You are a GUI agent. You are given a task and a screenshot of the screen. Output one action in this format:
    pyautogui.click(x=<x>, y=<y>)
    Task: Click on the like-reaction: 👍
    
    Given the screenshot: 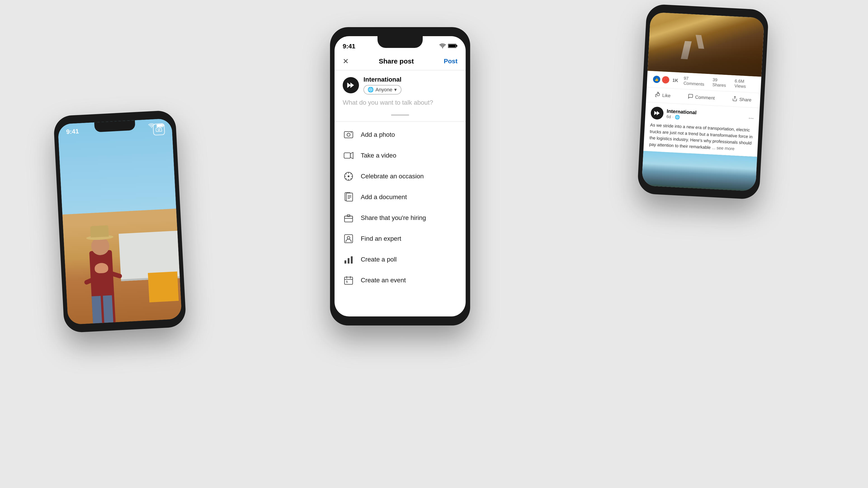 What is the action you would take?
    pyautogui.click(x=657, y=80)
    